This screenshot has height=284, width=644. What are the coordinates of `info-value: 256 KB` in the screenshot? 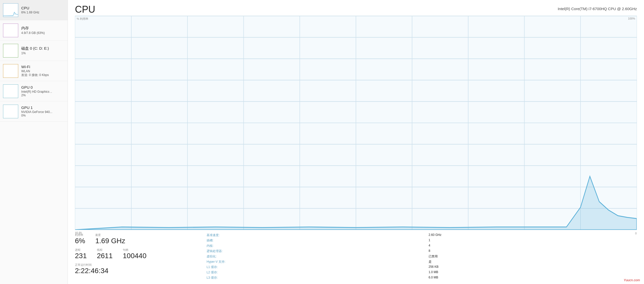 It's located at (533, 267).